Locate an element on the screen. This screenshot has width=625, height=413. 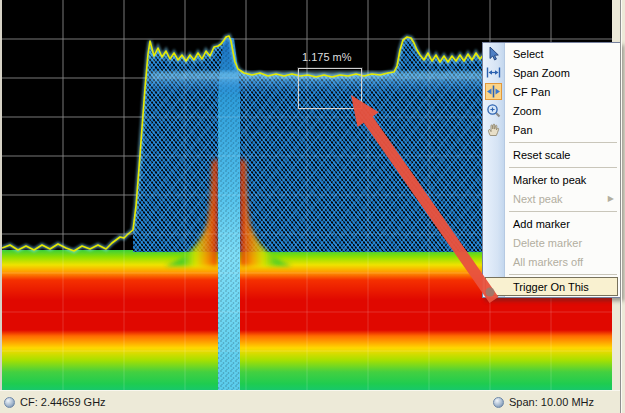
menu-item-marker-to-peak: Marker to peak is located at coordinates (552, 180).